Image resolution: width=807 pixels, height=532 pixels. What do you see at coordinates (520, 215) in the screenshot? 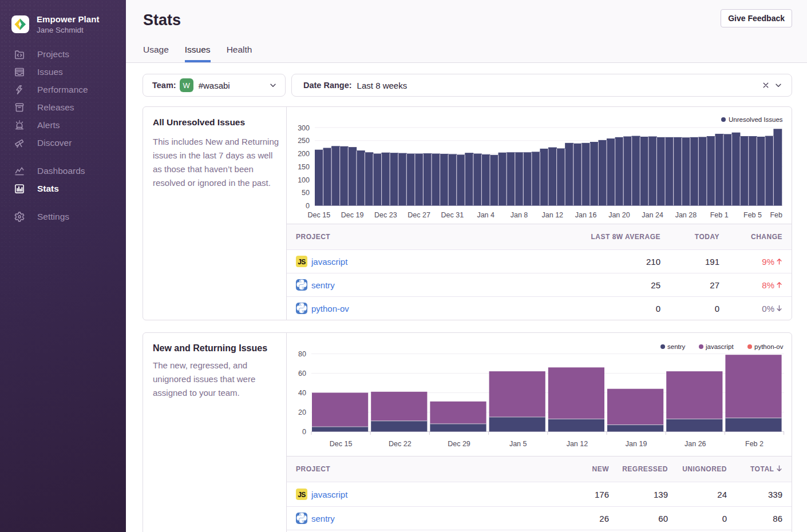
I see `svg-text: Jan 8` at bounding box center [520, 215].